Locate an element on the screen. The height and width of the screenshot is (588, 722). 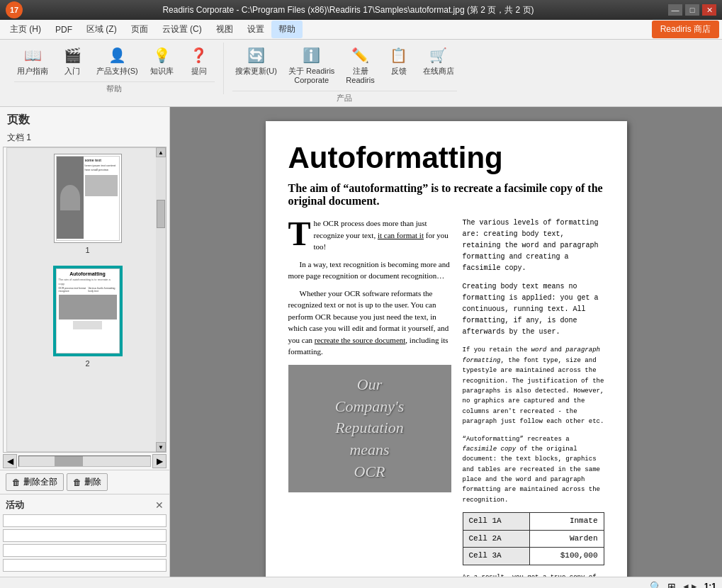
ribbon-btn-support: 👤 产品支持(S) is located at coordinates (118, 60).